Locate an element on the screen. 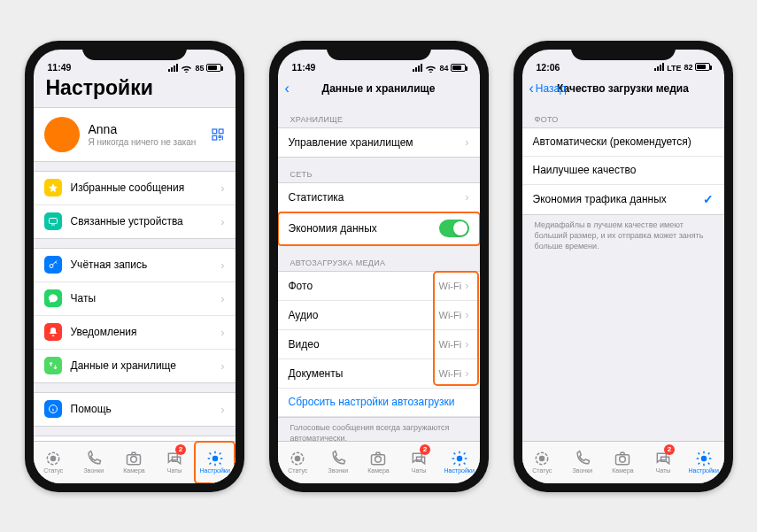 The width and height of the screenshot is (757, 532). auto-row: ДокументыWi-Fi› is located at coordinates (379, 374).